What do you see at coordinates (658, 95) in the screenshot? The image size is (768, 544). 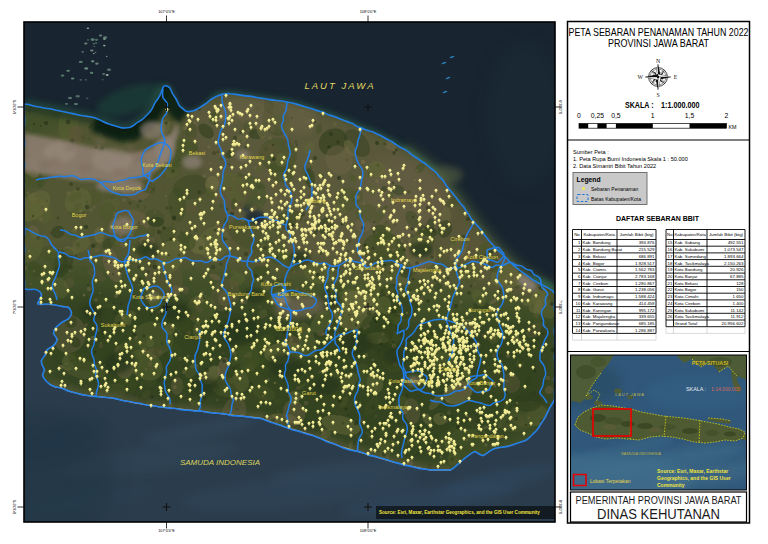 I see `svg-text: S` at bounding box center [658, 95].